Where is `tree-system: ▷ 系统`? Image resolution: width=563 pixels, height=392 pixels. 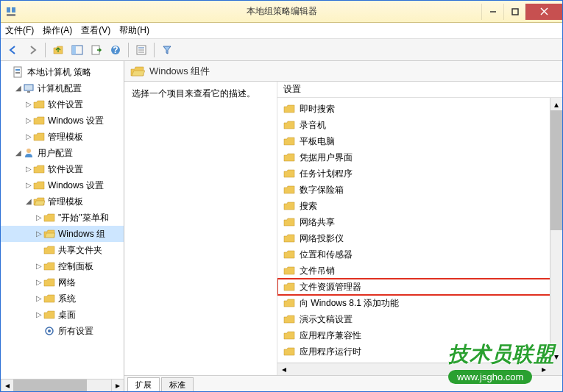
tree-system: ▷ 系统 is located at coordinates (62, 299).